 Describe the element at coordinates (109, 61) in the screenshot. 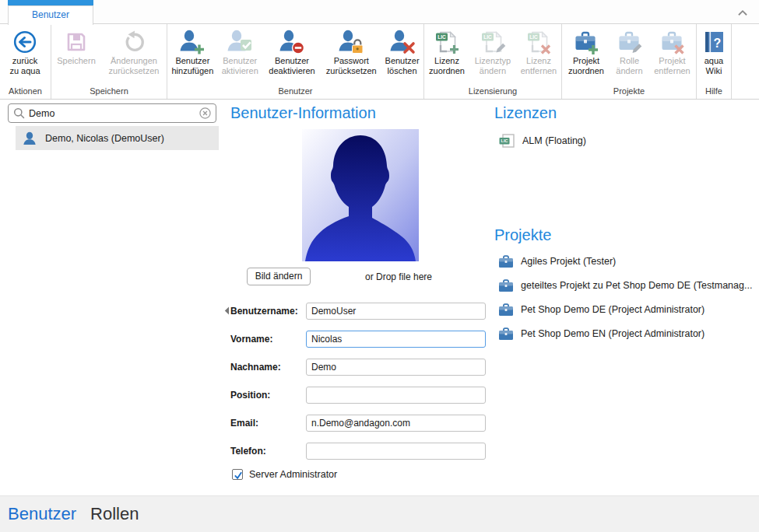

I see `ribbon-group-speichern: Speichern Änderungenzurücksetzen Speiche…` at that location.